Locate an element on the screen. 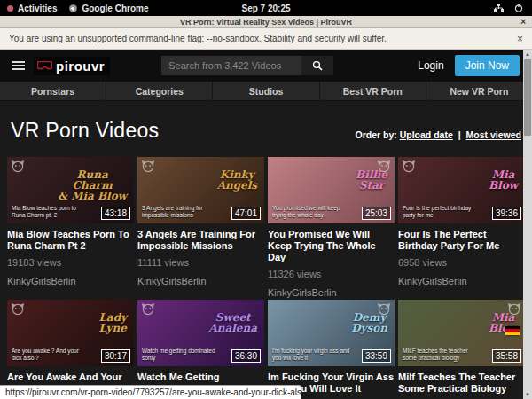 This screenshot has width=532, height=399. video-card: Billie StarYou promised we will keep try… is located at coordinates (332, 227).